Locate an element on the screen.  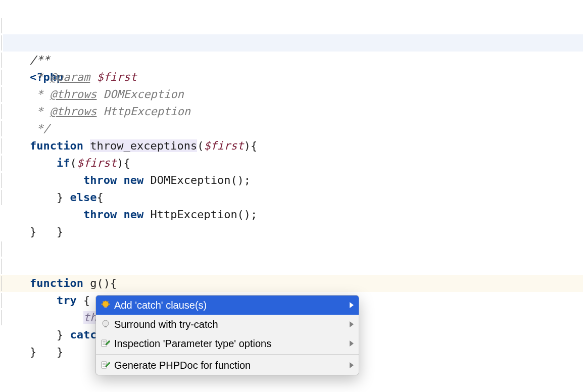
intention-label: Surround with try-catch is located at coordinates (228, 324).